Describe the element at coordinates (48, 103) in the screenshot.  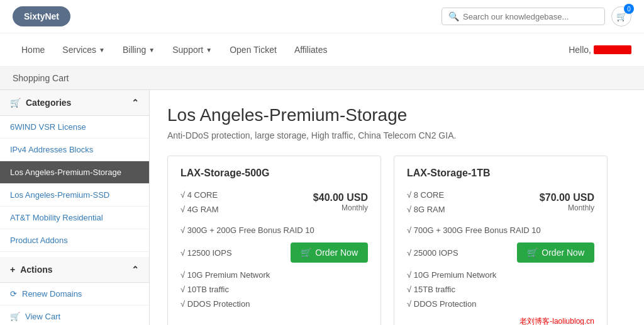
I see `categories-label: Categories` at that location.